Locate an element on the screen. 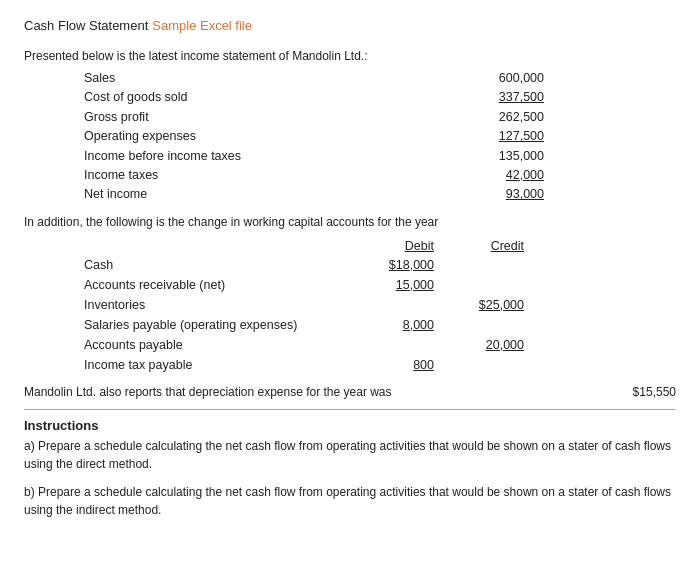 This screenshot has height=569, width=700. income-row-value: 93,000 is located at coordinates (504, 194).